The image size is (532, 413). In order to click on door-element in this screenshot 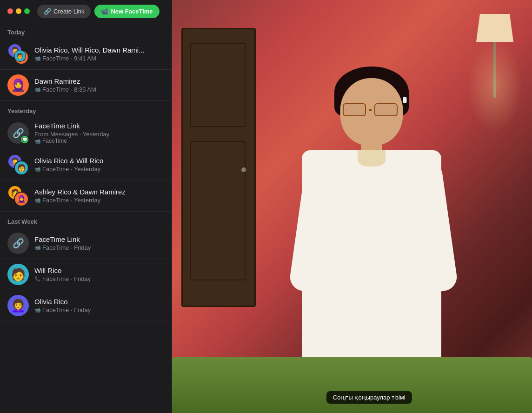, I will do `click(219, 167)`.